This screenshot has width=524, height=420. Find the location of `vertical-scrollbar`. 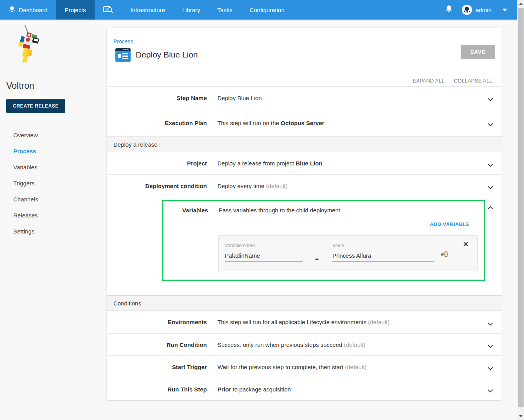

vertical-scrollbar is located at coordinates (521, 210).